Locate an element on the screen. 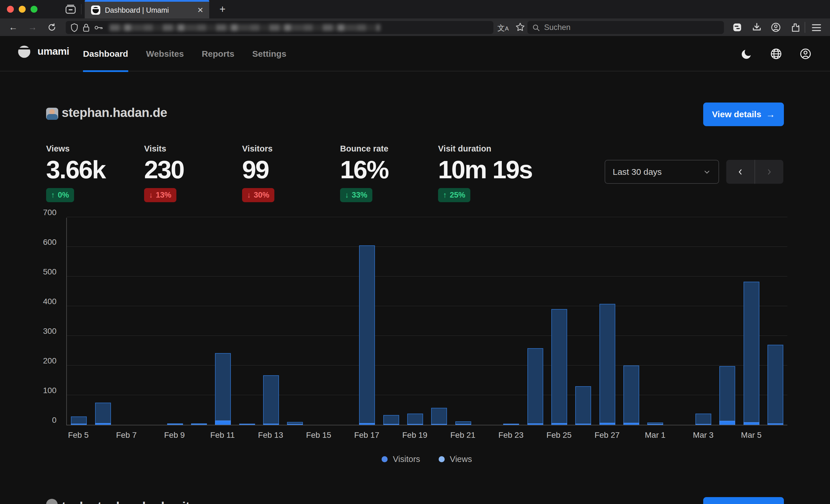  umami-brand: umami is located at coordinates (43, 51).